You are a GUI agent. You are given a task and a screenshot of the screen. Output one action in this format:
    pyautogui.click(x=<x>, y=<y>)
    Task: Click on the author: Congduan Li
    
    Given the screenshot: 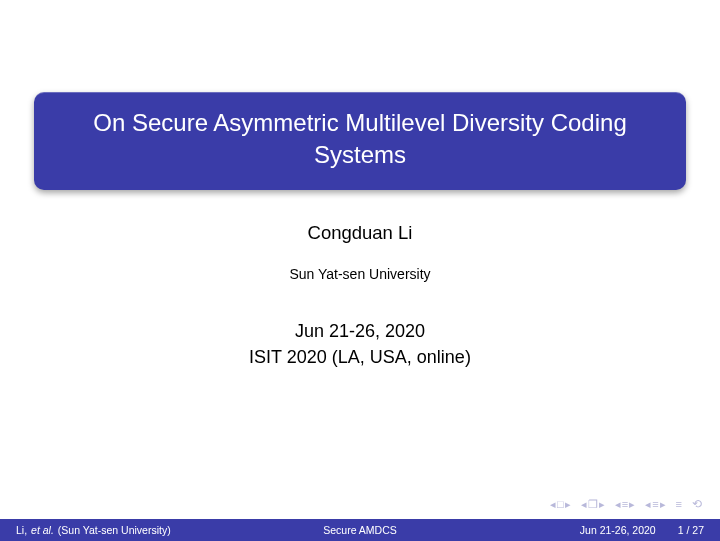 What is the action you would take?
    pyautogui.click(x=360, y=233)
    